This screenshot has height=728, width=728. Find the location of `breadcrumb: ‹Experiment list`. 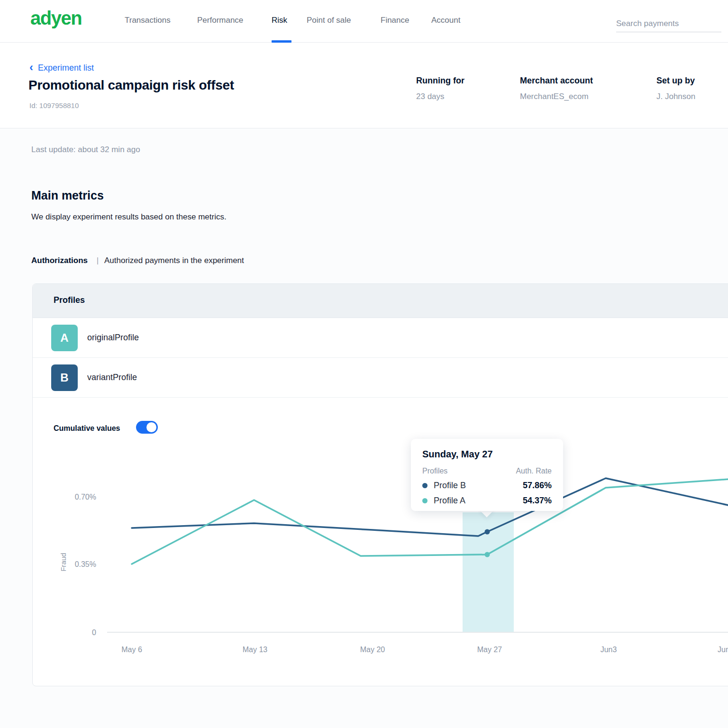

breadcrumb: ‹Experiment list is located at coordinates (62, 67).